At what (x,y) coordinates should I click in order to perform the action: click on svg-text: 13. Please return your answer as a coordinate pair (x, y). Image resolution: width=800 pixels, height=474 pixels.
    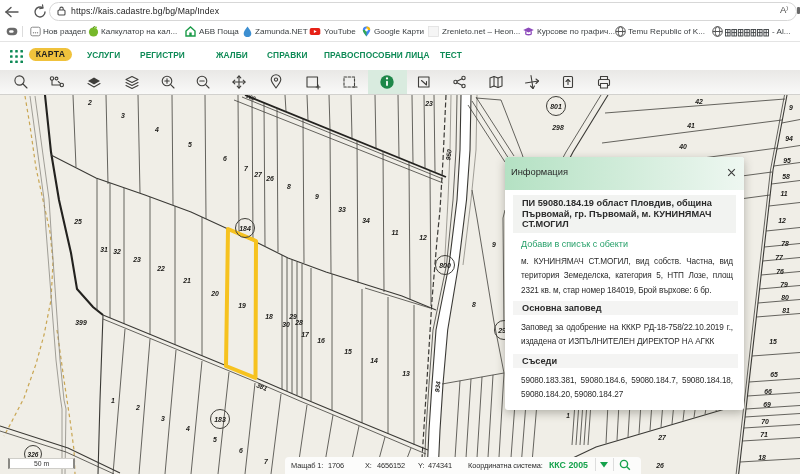
    Looking at the image, I should click on (406, 374).